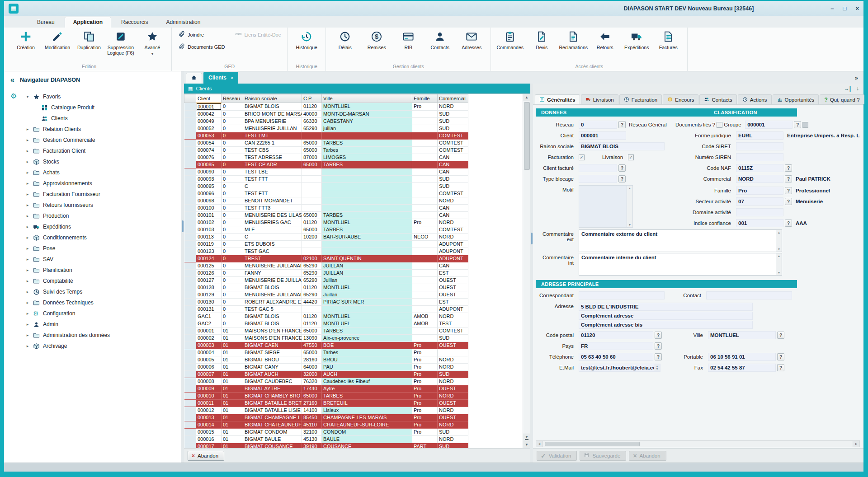  Describe the element at coordinates (637, 40) in the screenshot. I see `ribbon-button-expeditions: Expéditions` at that location.